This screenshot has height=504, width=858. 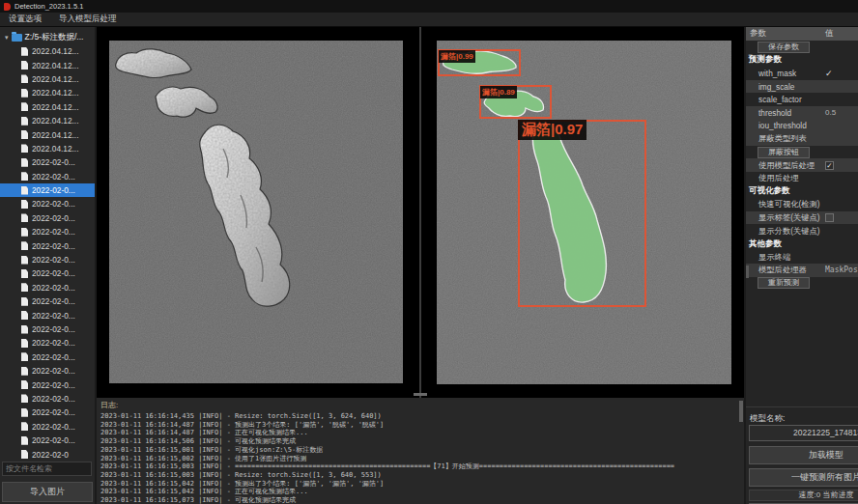 I want to click on param-row-threshold: threshold 0.5, so click(x=802, y=113).